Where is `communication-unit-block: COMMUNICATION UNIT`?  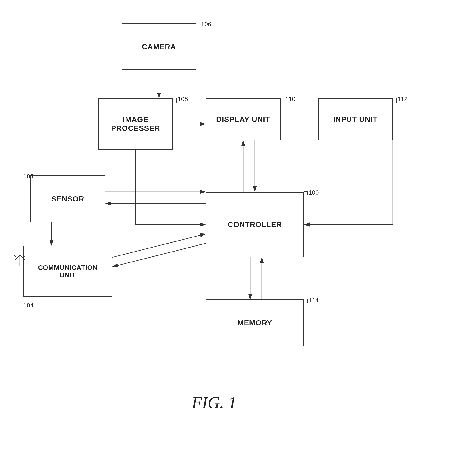
communication-unit-block: COMMUNICATION UNIT is located at coordinates (68, 271).